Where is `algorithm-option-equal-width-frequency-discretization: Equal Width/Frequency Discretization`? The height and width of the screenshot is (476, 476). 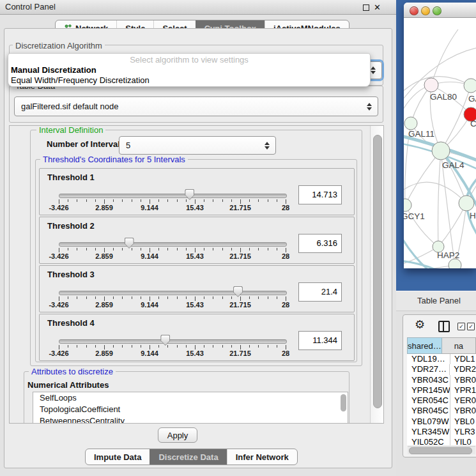
algorithm-option-equal-width-frequency-discretization: Equal Width/Frequency Discretization is located at coordinates (81, 81).